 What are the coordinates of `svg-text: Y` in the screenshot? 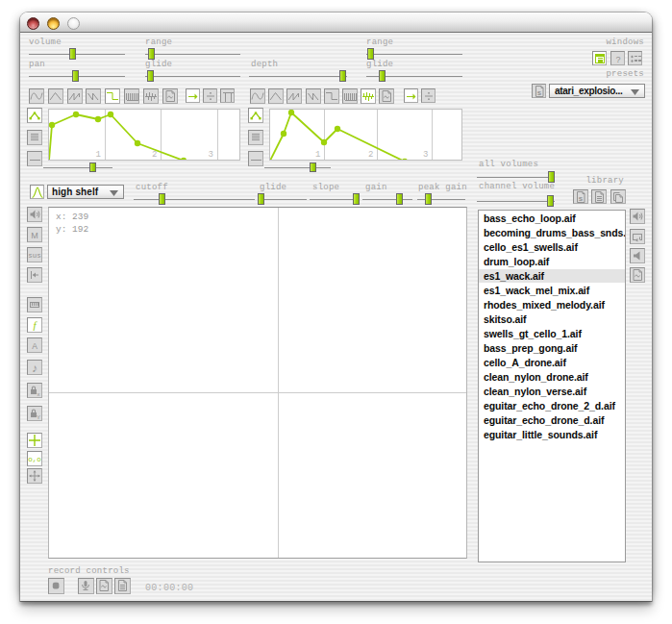 It's located at (38, 417).